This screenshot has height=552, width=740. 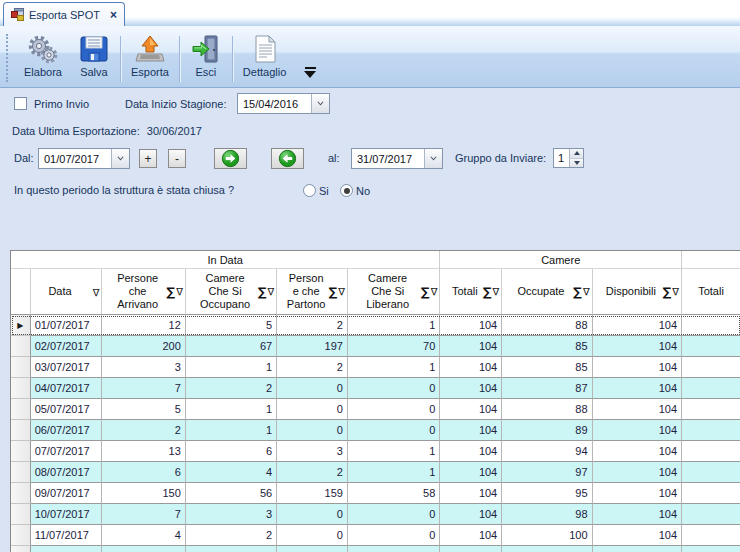 I want to click on cell-value: 95, so click(x=547, y=494).